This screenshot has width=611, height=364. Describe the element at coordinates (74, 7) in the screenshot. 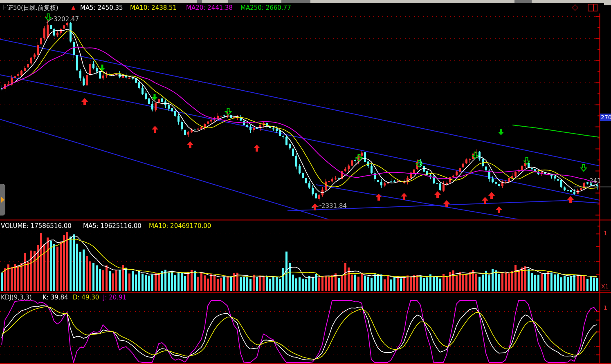

I see `up-arrow-icon: ▲` at that location.